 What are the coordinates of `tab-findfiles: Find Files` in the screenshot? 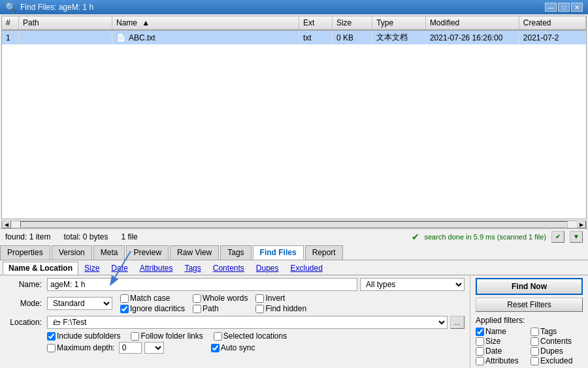 It's located at (278, 253).